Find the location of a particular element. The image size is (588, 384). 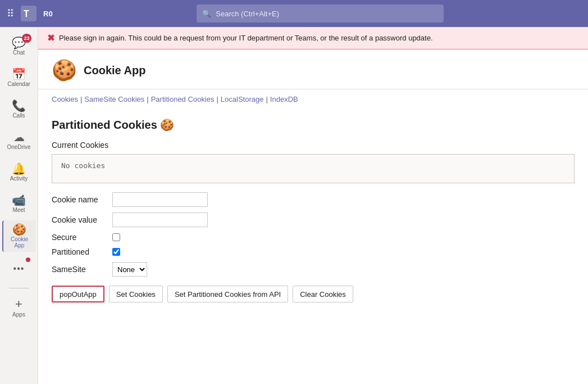

secure-label: Secure is located at coordinates (80, 237).